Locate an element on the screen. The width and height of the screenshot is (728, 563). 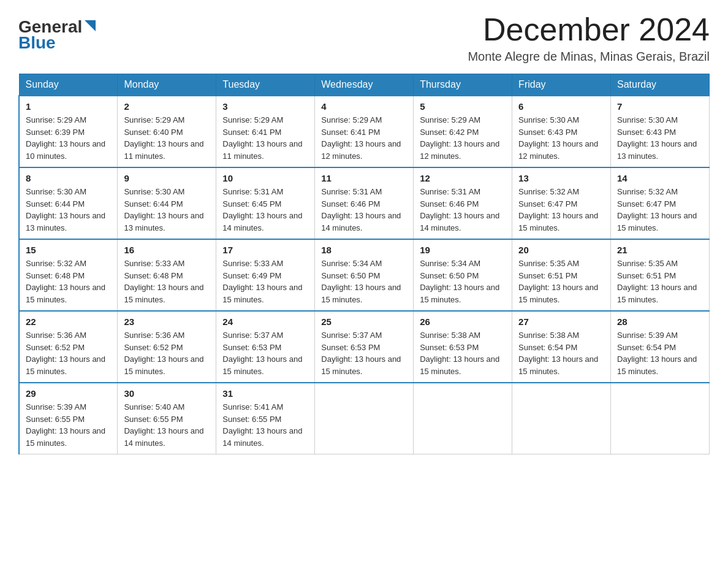
calendar-week-row: 22 Sunrise: 5:36 AM Sunset: 6:52 PM Dayl… is located at coordinates (364, 347).